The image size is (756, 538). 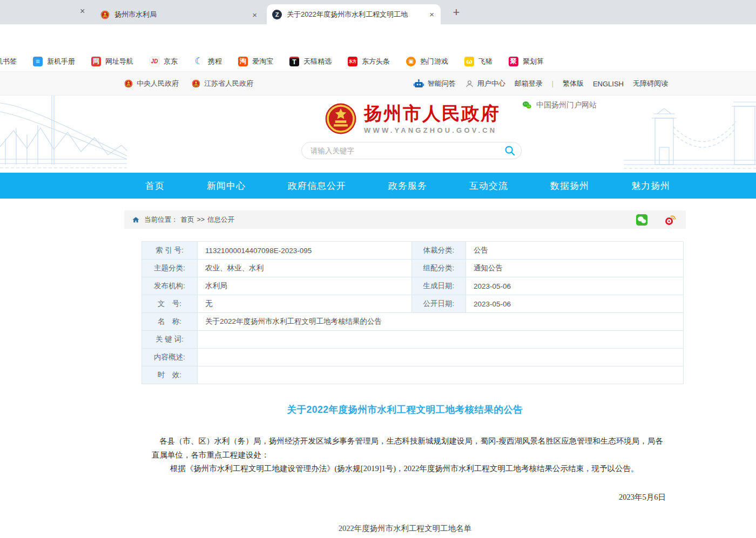 What do you see at coordinates (441, 376) in the screenshot?
I see `info-value-validity` at bounding box center [441, 376].